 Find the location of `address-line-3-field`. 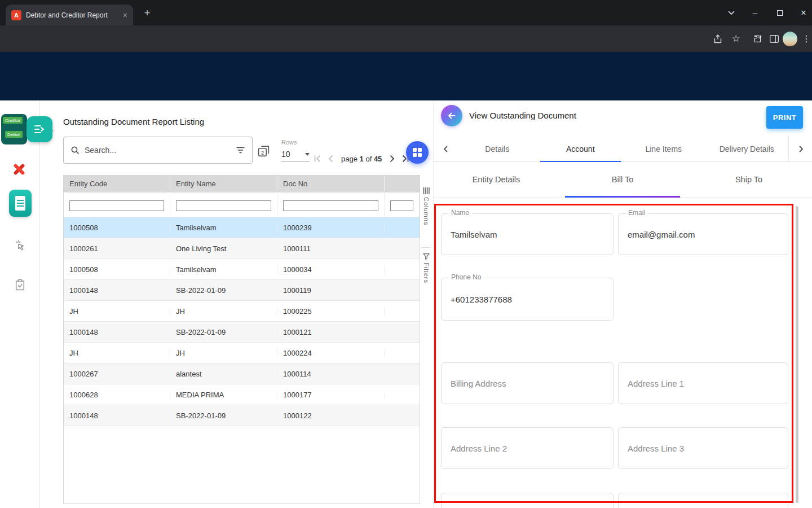

address-line-3-field is located at coordinates (703, 448).